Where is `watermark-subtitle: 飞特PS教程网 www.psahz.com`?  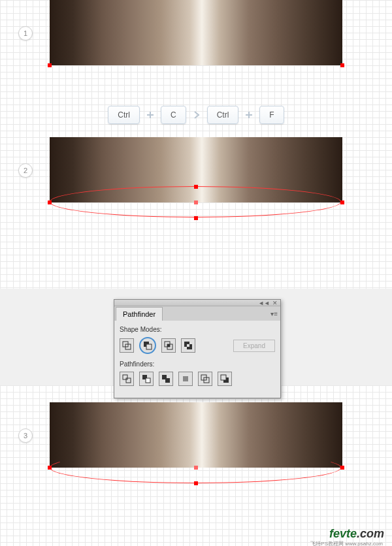
watermark-subtitle: 飞特PS教程网 www.psahz.com is located at coordinates (346, 543).